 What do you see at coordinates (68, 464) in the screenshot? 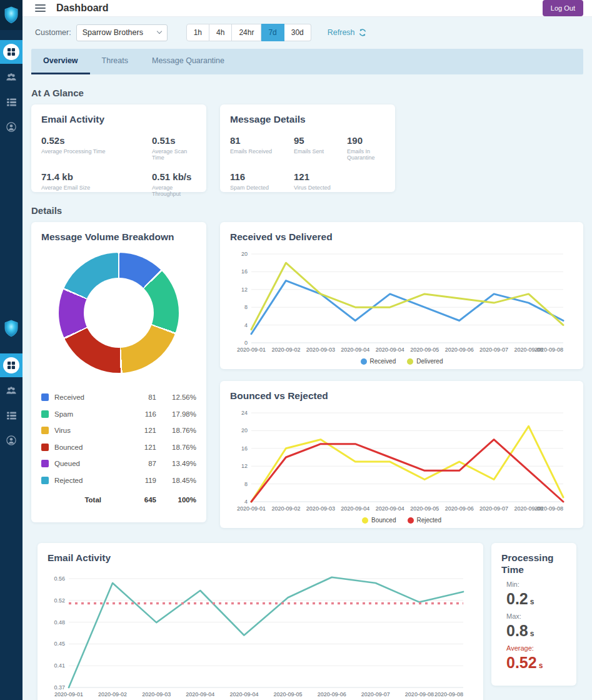
I see `legend-label: Queued` at bounding box center [68, 464].